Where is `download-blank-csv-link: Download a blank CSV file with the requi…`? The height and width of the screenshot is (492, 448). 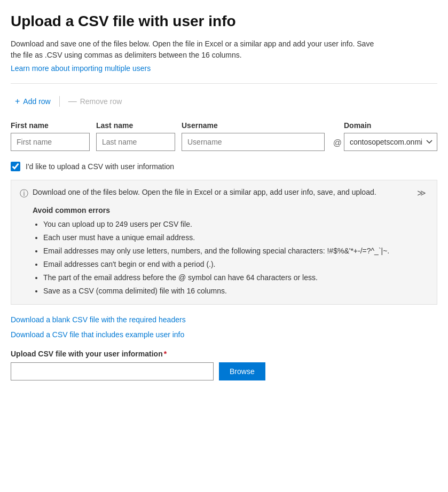
download-blank-csv-link: Download a blank CSV file with the requi… is located at coordinates (224, 320).